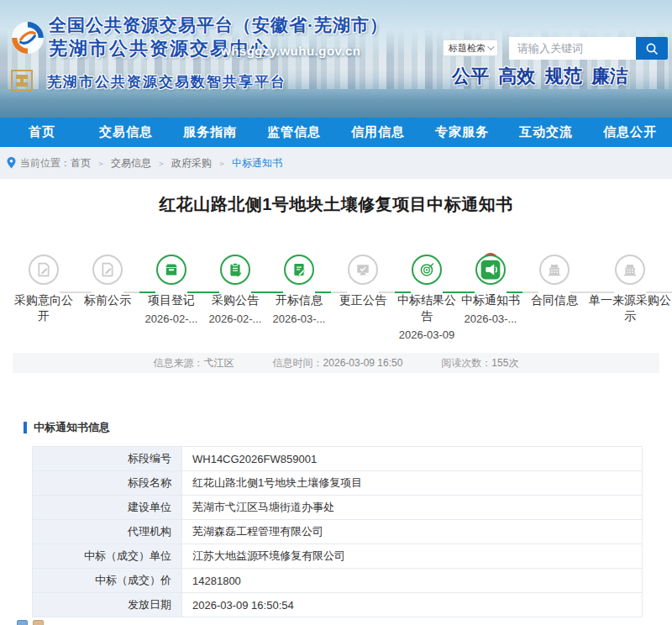  I want to click on timeline-step-6: 更正公告, so click(363, 297).